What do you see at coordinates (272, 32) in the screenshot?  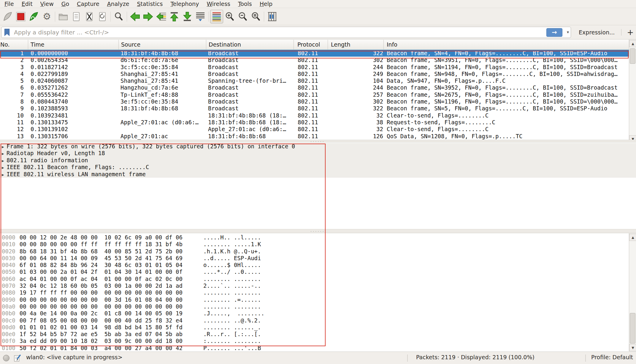 I see `display-filter-input` at bounding box center [272, 32].